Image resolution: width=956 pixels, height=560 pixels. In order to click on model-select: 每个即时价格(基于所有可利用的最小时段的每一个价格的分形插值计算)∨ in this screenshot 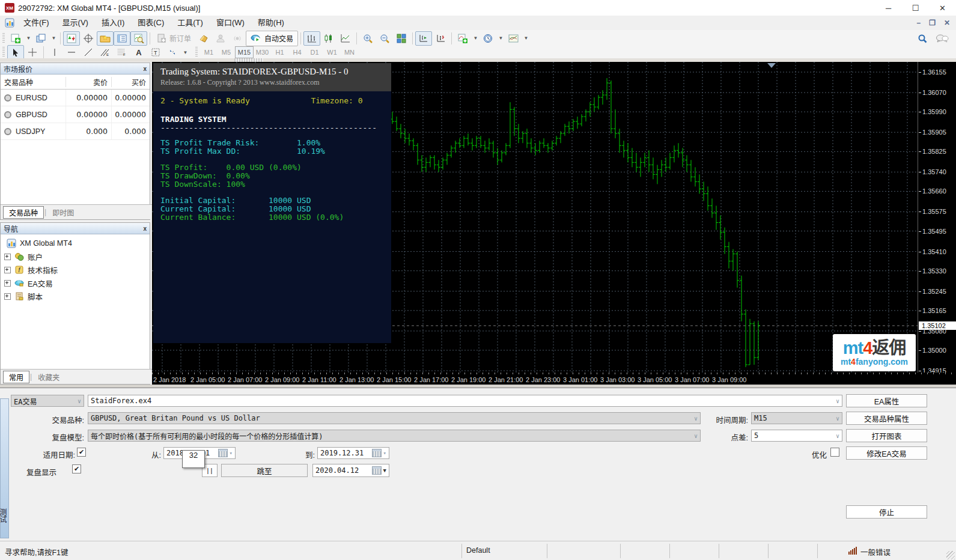, I will do `click(394, 436)`.